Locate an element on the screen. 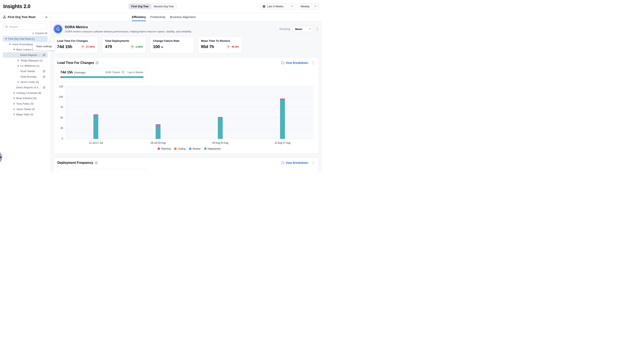  tree-item-direct-reports-of-a: Direct Reports of A... is located at coordinates (25, 88).